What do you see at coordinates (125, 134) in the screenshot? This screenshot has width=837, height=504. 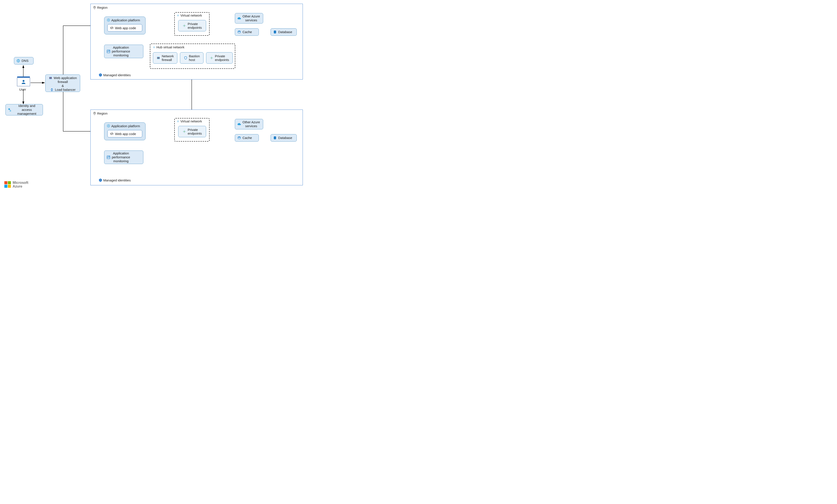 I see `web-app-code-r2: Web app code` at bounding box center [125, 134].